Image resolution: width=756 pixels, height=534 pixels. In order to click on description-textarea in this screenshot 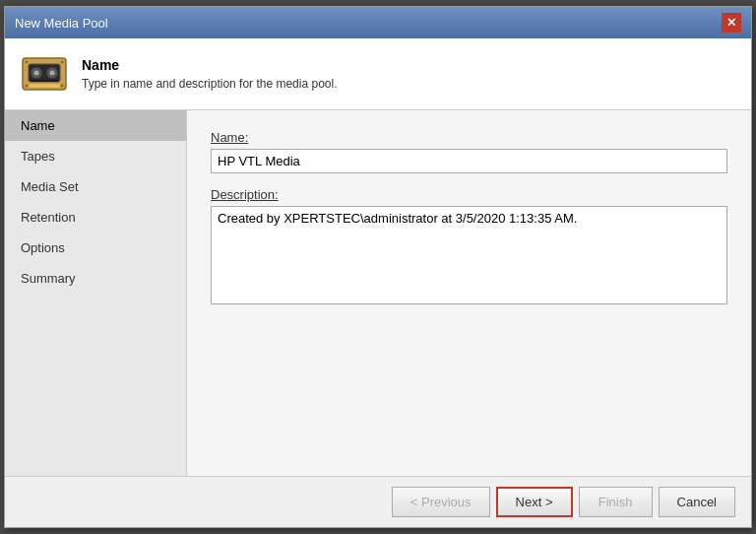, I will do `click(469, 255)`.